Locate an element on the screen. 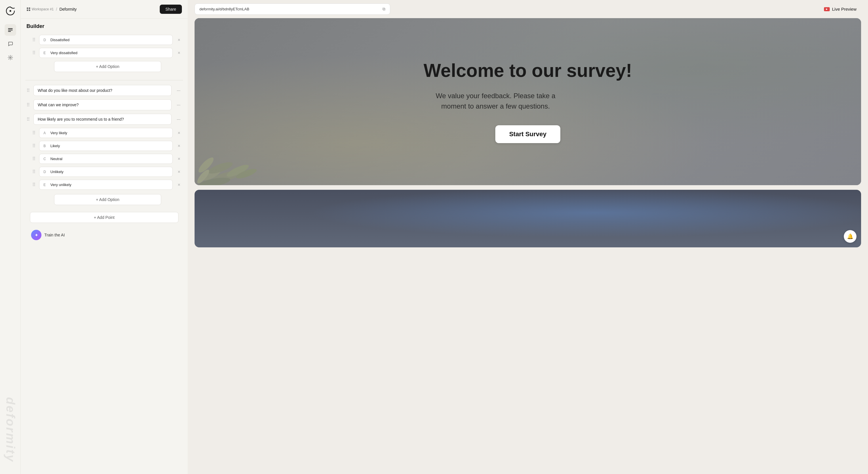 The width and height of the screenshot is (868, 474). option-letter-a: A is located at coordinates (45, 133).